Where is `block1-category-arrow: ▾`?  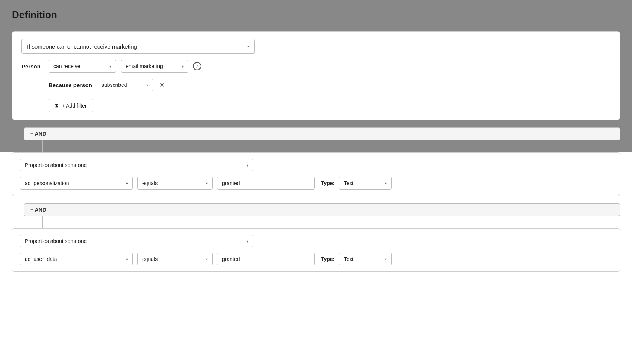
block1-category-arrow: ▾ is located at coordinates (248, 165).